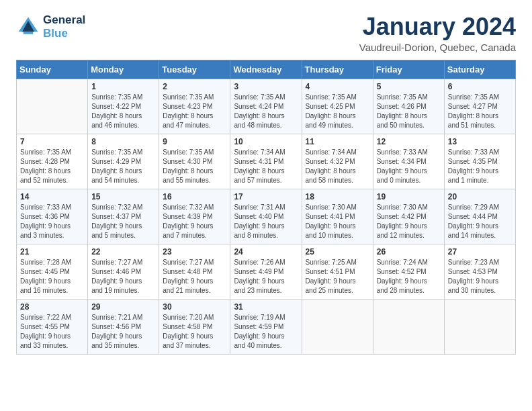 The width and height of the screenshot is (532, 411). What do you see at coordinates (124, 326) in the screenshot?
I see `calendar-cell: 29Sunrise: 7:21 AMSunset: 4:56 PMDayligh…` at bounding box center [124, 326].